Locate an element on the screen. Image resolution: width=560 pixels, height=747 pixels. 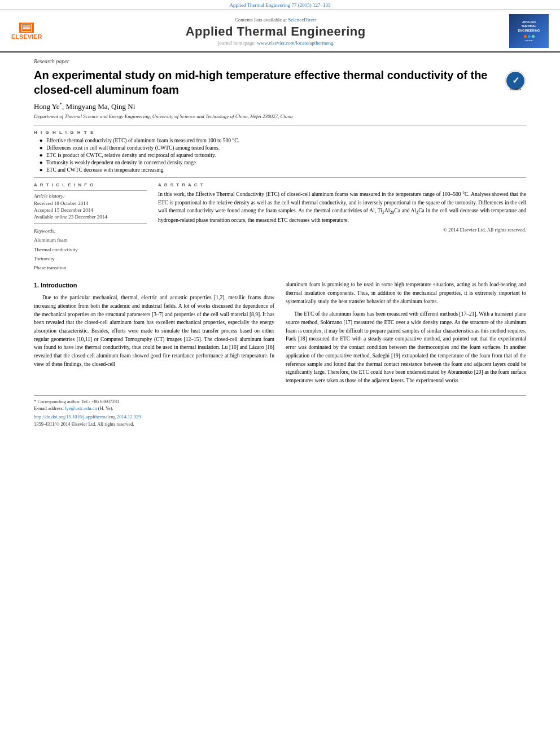
article-history-title: Article history: is located at coordinates (90, 196).